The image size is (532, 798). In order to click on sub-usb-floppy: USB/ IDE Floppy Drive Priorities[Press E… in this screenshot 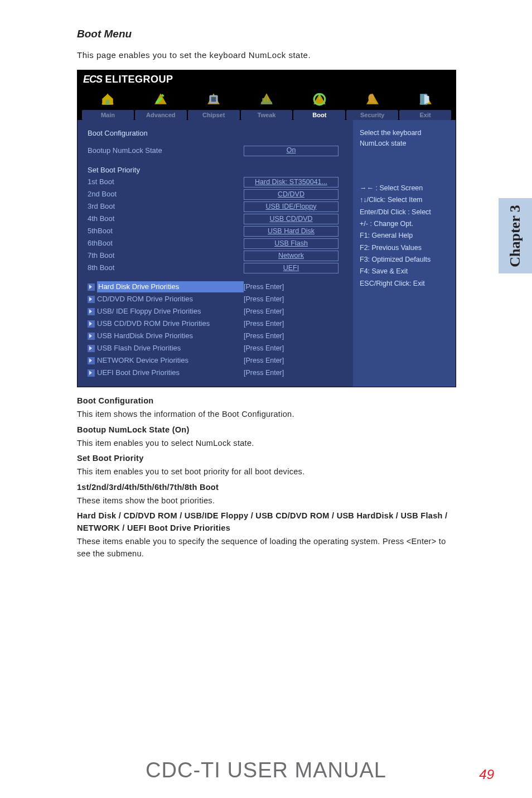, I will do `click(216, 311)`.